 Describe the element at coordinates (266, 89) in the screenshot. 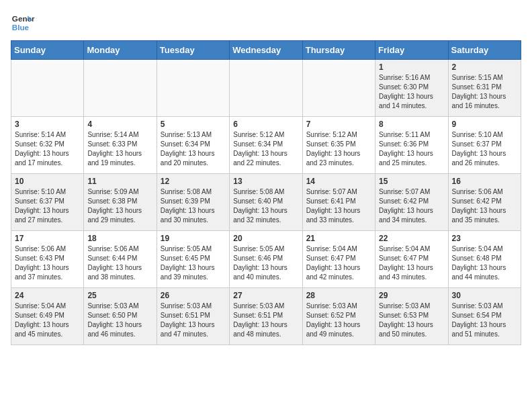

I see `week-row-1: 1Sunrise: 5:16 AM Sunset: 6:30 PM Daylig…` at that location.